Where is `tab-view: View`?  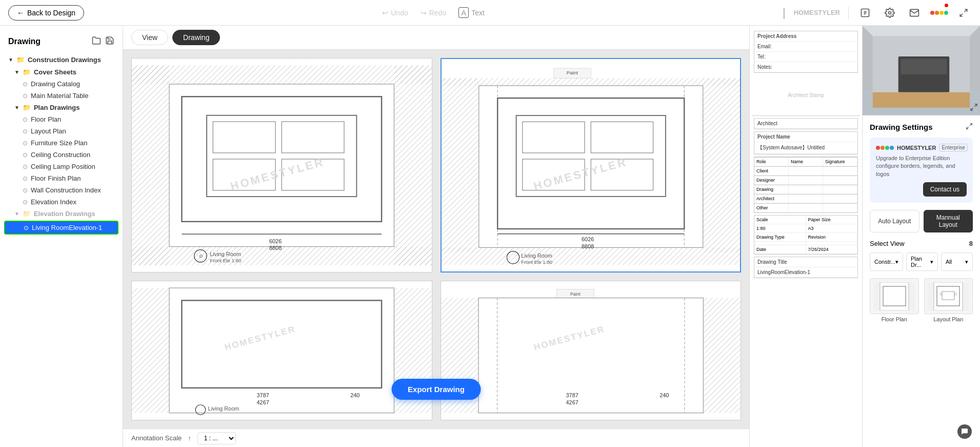 tab-view: View is located at coordinates (150, 37).